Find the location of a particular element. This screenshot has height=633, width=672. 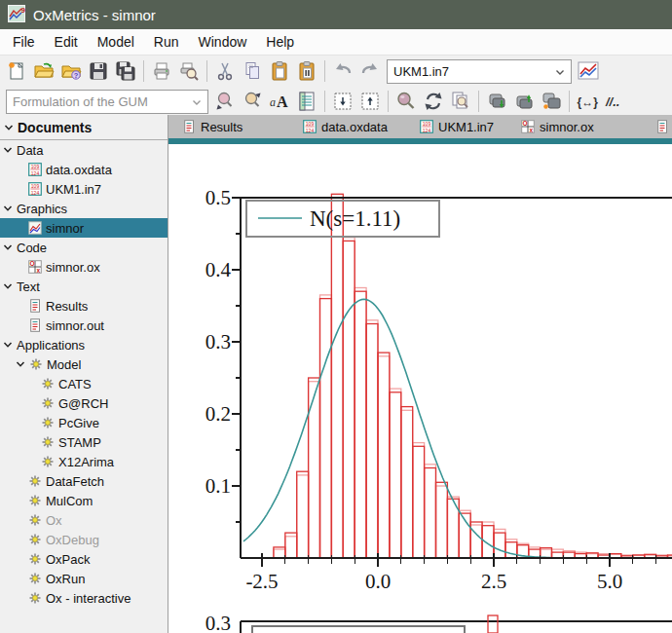

window-bring-front-button is located at coordinates (524, 101).